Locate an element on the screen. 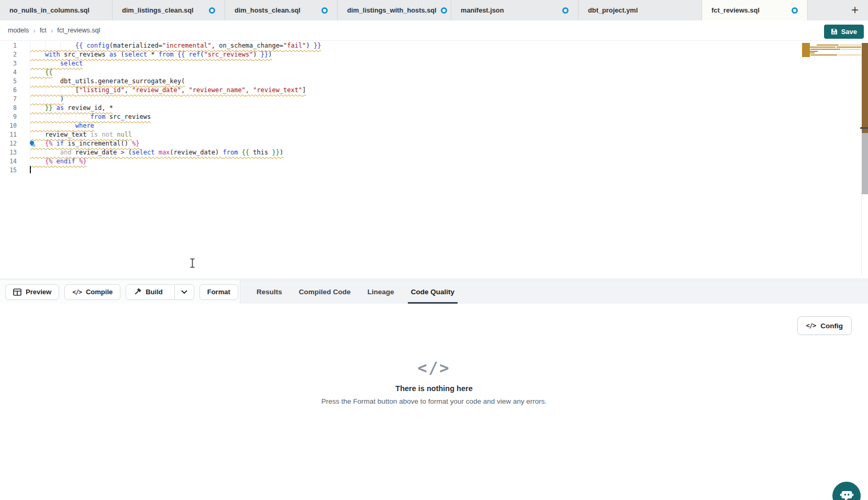  file-tab: dim_listings_clean.sql is located at coordinates (169, 10).